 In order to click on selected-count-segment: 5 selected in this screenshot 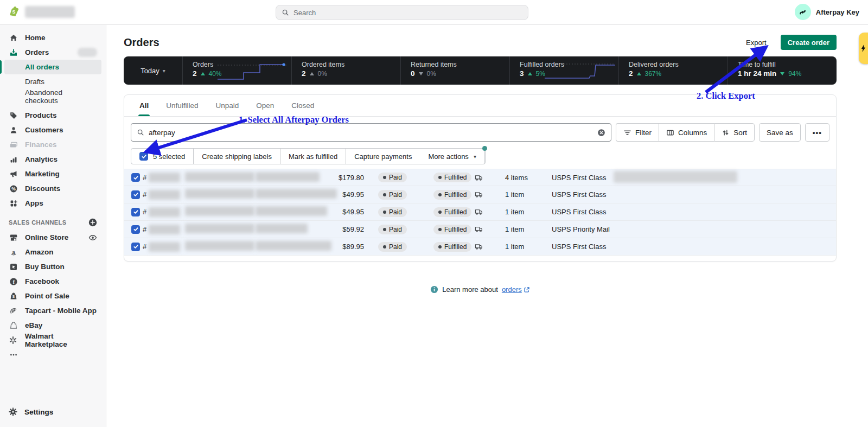, I will do `click(163, 156)`.